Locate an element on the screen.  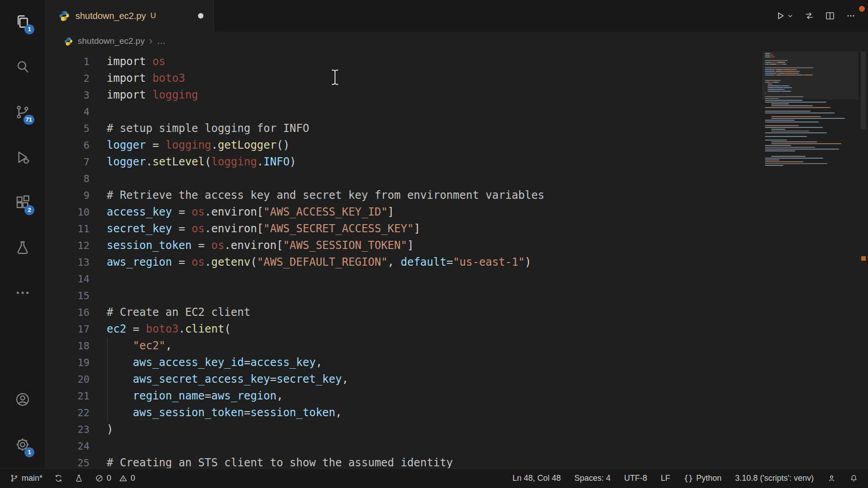
code-line-23: 23) is located at coordinates (457, 429).